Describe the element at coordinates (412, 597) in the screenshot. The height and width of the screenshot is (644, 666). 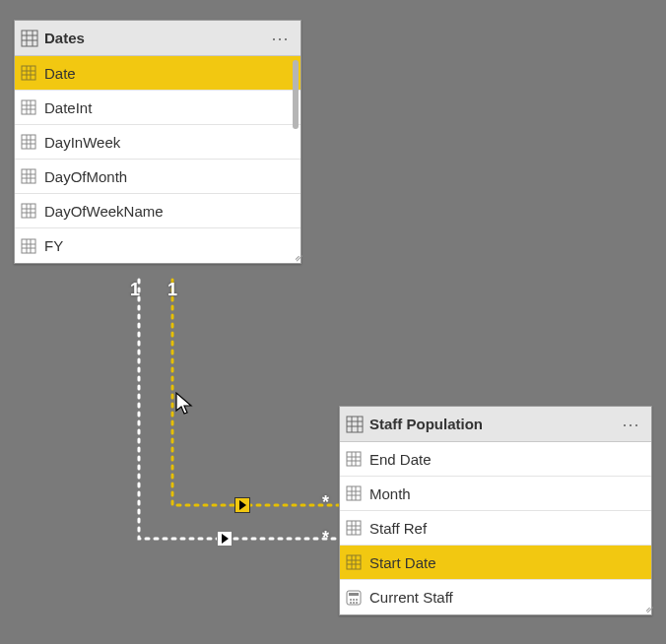
I see `field-label: Current Staff` at that location.